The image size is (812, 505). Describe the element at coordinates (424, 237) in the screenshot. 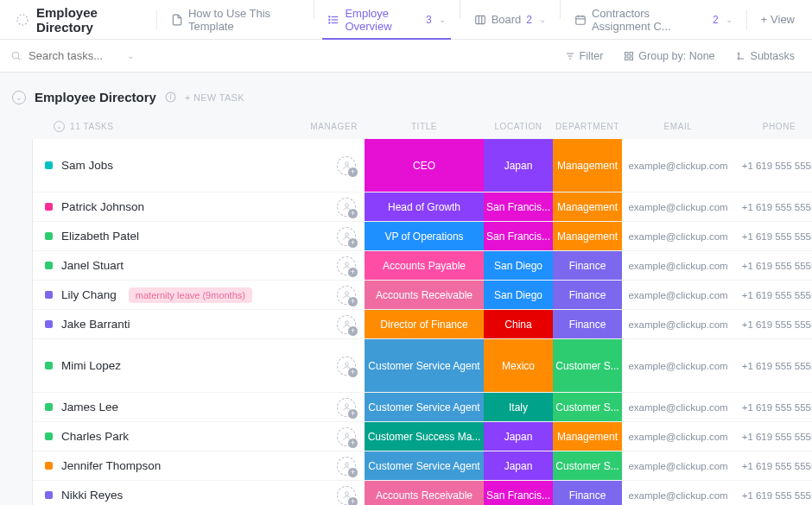

I see `title-chip: VP of Operations` at that location.